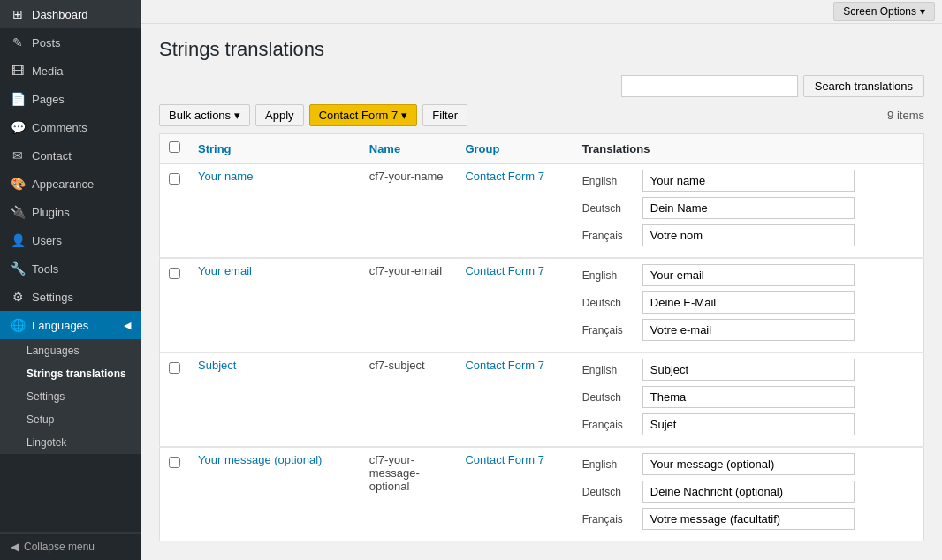 The height and width of the screenshot is (560, 942). I want to click on toolbar: Bulk actions ▾ Apply Contact Form 7 ▾ Fi…, so click(542, 115).